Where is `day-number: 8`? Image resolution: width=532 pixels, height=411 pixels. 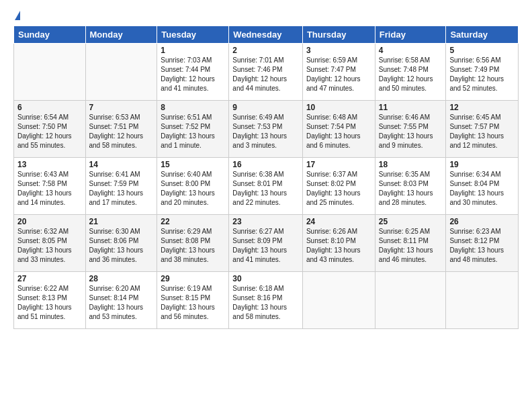
day-number: 8 is located at coordinates (193, 107).